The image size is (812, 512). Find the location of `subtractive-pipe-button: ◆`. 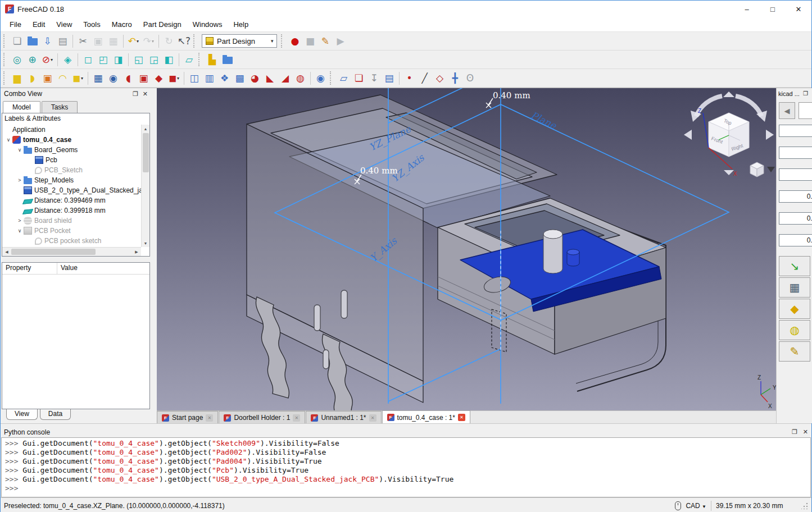

subtractive-pipe-button: ◆ is located at coordinates (158, 79).